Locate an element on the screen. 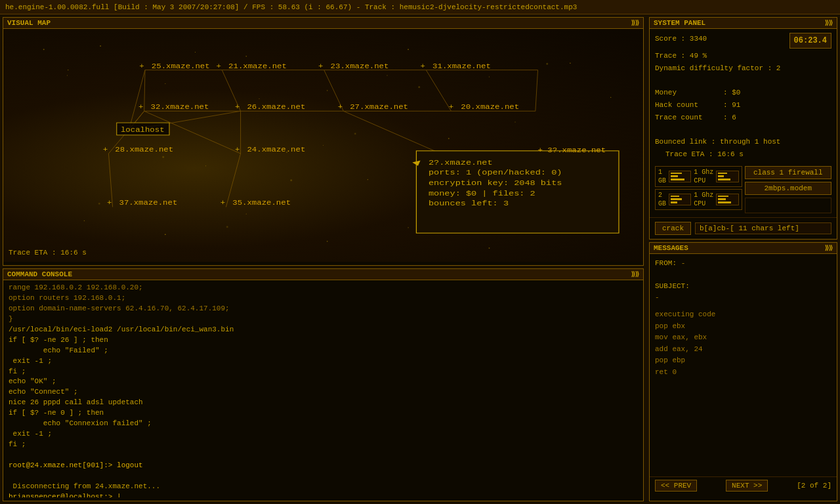 This screenshot has width=840, height=504. subject-row: SUBJECT: is located at coordinates (743, 287).